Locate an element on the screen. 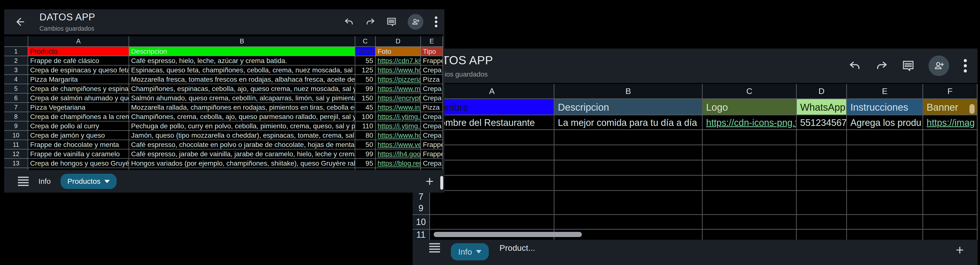  cell-D6: https://encrypted is located at coordinates (398, 98).